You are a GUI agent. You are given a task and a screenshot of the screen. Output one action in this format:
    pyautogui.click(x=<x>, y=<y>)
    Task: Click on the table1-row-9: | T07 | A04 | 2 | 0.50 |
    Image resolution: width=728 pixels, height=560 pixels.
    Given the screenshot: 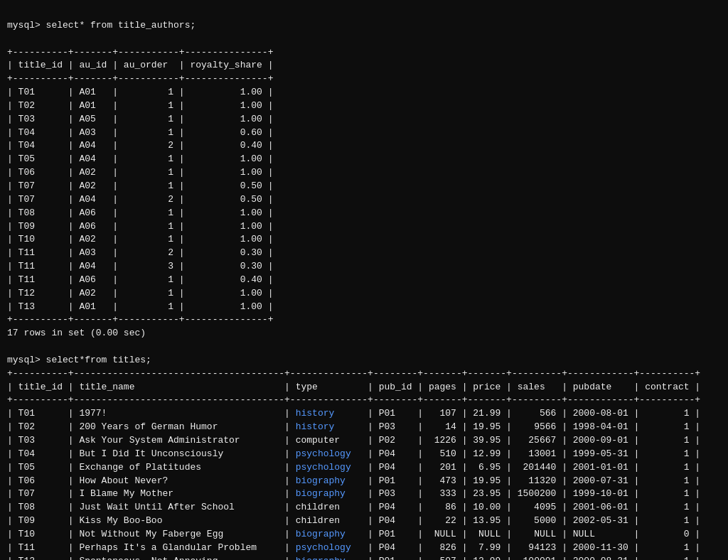 What is the action you would take?
    pyautogui.click(x=140, y=199)
    